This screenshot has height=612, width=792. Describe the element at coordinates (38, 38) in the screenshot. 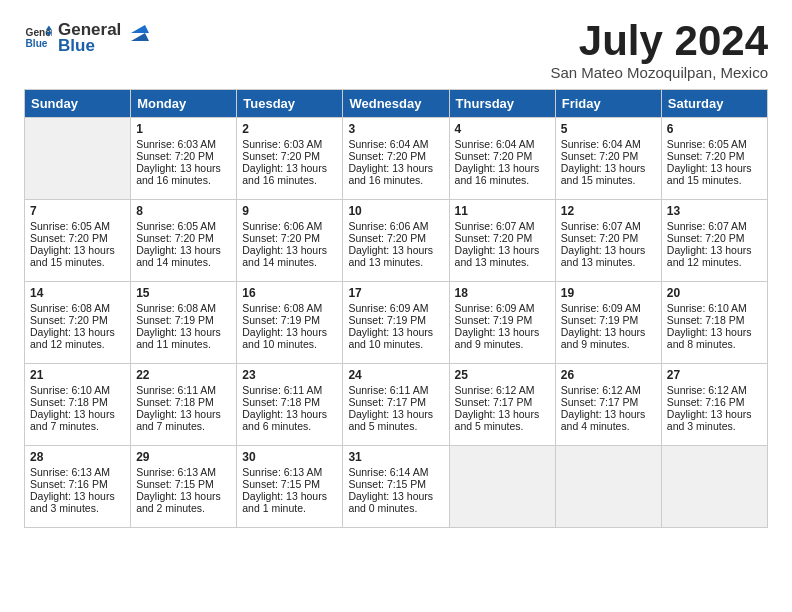

I see `logo-icon: General Blue` at that location.